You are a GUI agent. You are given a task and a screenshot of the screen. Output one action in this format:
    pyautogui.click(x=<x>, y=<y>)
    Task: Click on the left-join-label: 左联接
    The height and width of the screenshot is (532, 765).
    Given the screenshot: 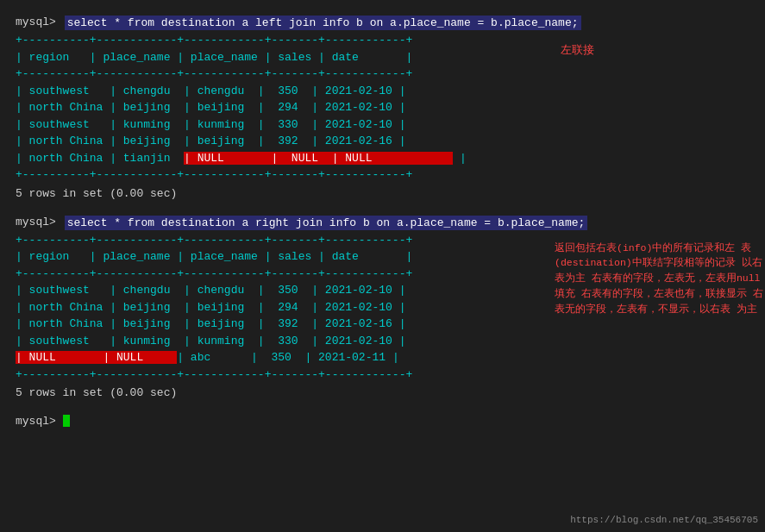 What is the action you would take?
    pyautogui.click(x=578, y=50)
    